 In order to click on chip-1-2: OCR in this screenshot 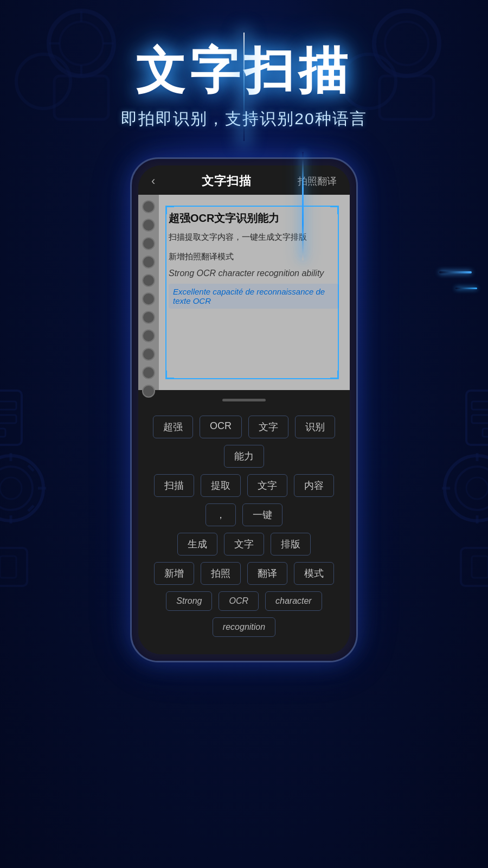, I will do `click(221, 427)`.